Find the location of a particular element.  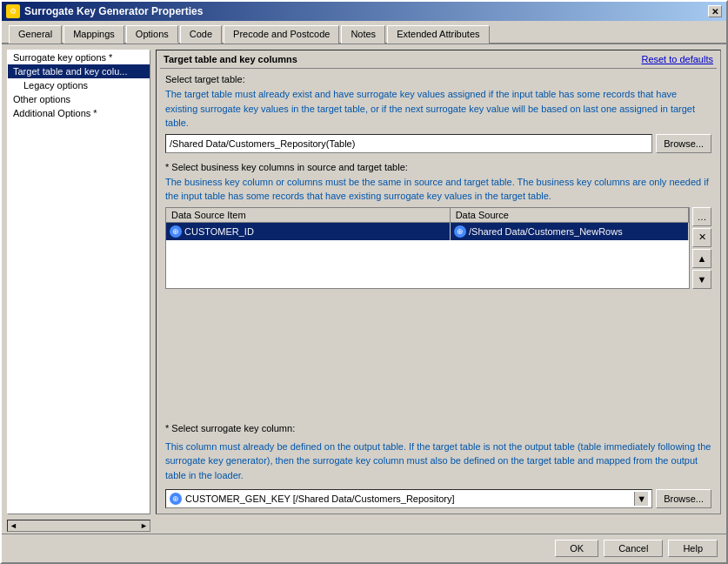

sidebar-item-legacy-options: Legacy options is located at coordinates (78, 85).